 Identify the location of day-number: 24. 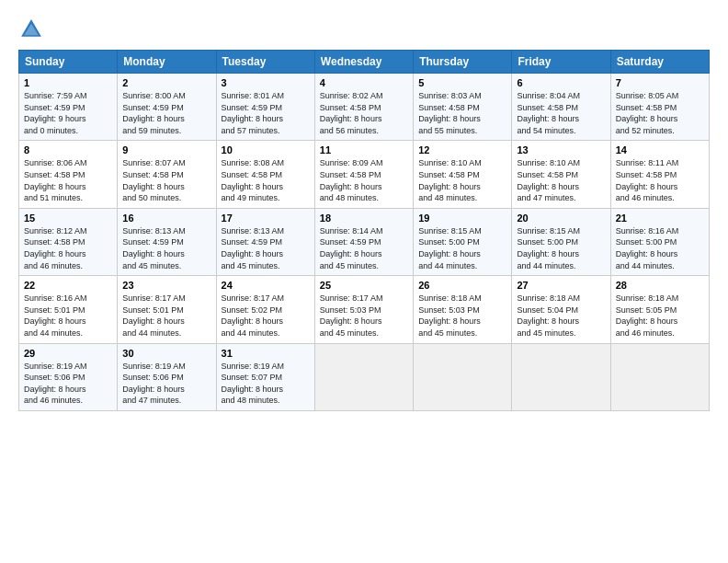
(266, 285).